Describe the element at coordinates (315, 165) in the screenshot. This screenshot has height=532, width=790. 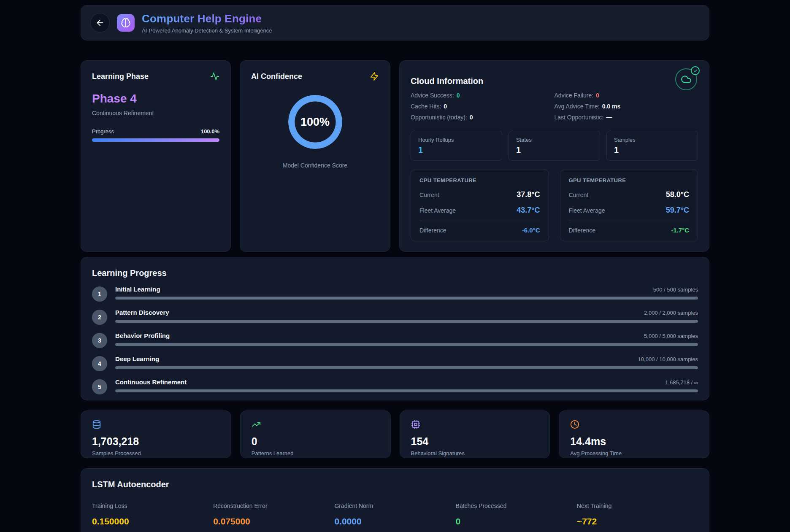
I see `confidence-caption: Model Confidence Score` at that location.